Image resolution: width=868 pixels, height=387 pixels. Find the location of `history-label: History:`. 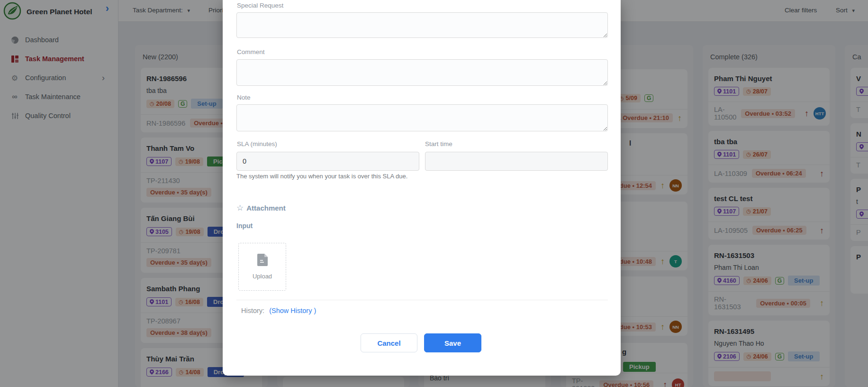

history-label: History: is located at coordinates (253, 311).